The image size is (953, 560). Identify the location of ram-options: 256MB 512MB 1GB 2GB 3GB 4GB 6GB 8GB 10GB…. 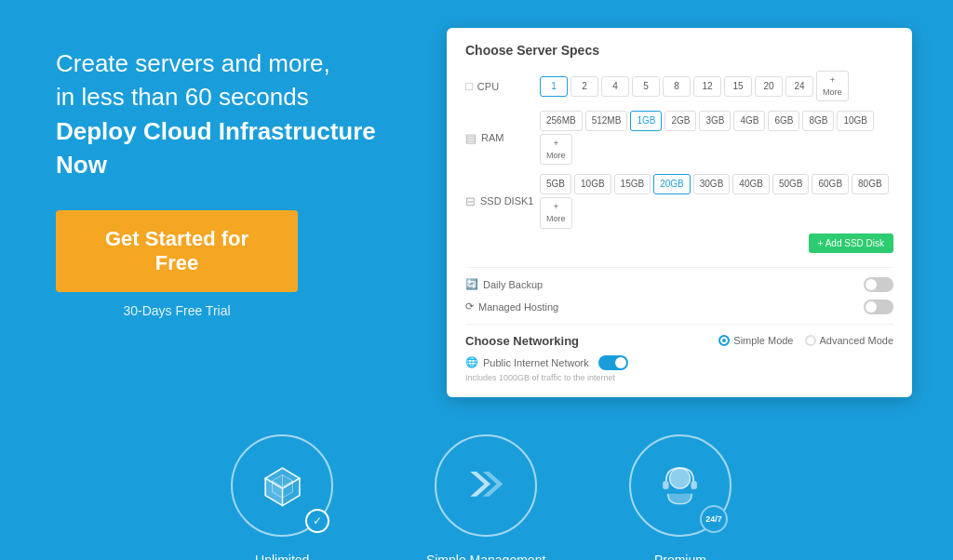
(717, 138).